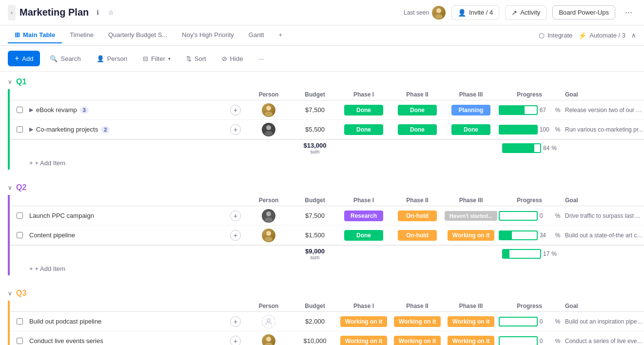  Describe the element at coordinates (584, 13) in the screenshot. I see `board-powerups-button: Board Power-Ups` at that location.